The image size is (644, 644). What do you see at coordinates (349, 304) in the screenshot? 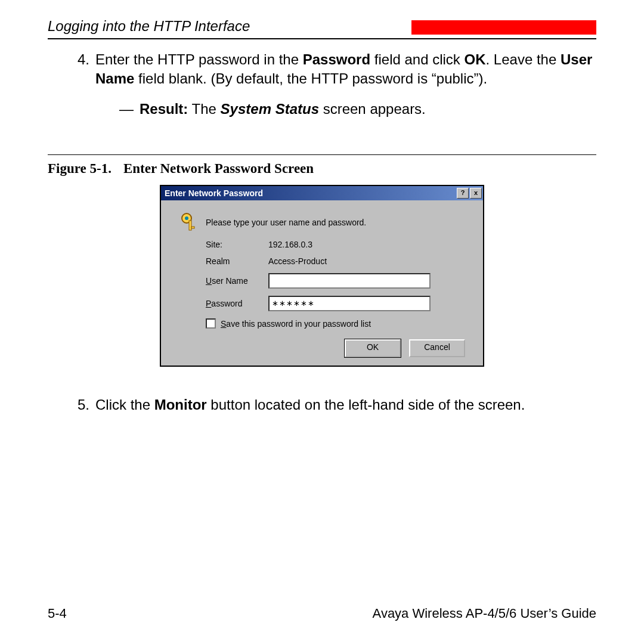
I see `password-input: ∗∗∗∗∗∗` at bounding box center [349, 304].